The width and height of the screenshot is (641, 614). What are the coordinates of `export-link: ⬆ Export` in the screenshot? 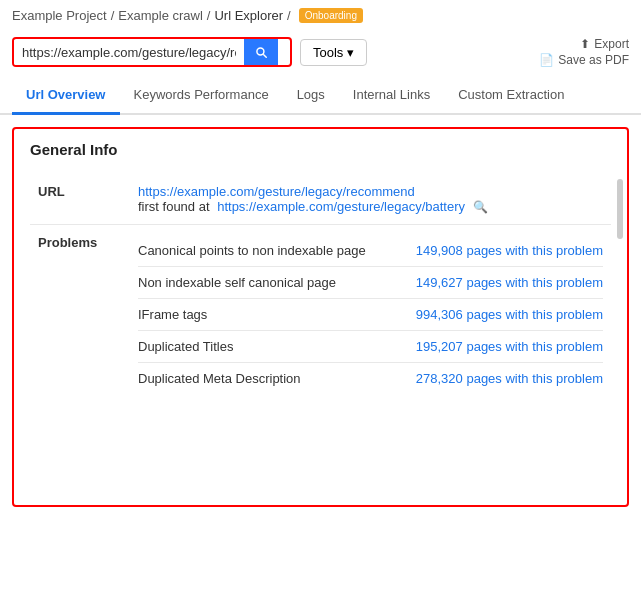 It's located at (604, 44).